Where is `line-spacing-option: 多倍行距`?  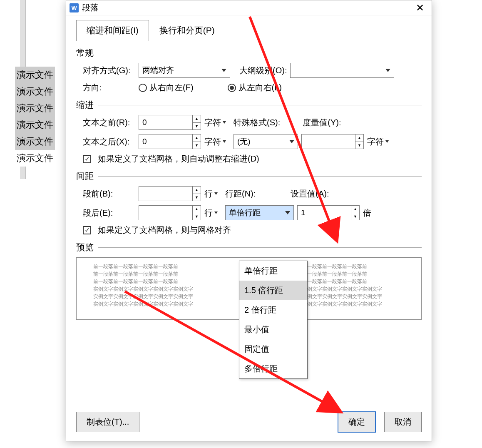
line-spacing-option: 多倍行距 is located at coordinates (273, 369).